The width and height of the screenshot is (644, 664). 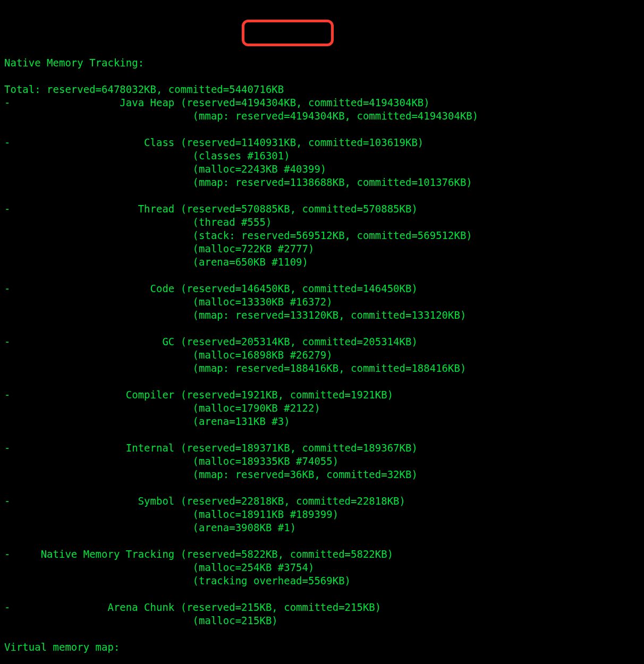 I want to click on section-detail: (malloc=18911KB #189399), so click(x=171, y=514).